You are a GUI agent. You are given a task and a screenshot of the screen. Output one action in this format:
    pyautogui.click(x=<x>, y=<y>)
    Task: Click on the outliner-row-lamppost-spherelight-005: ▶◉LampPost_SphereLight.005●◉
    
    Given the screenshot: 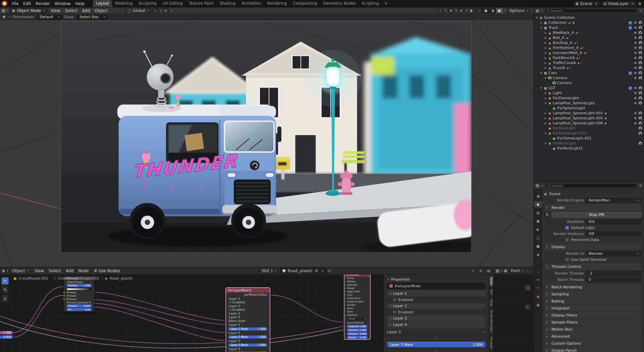 What is the action you would take?
    pyautogui.click(x=589, y=118)
    